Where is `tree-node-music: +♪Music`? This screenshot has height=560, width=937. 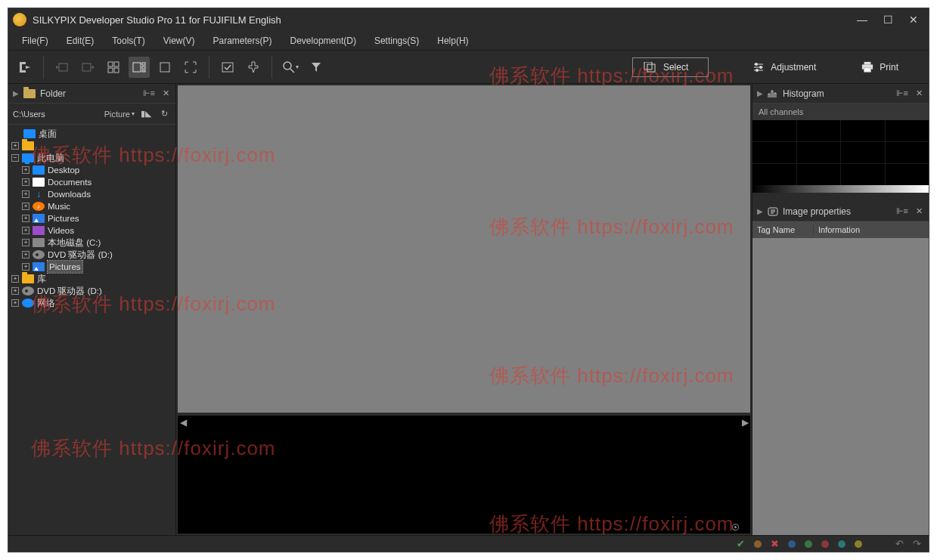 tree-node-music: +♪Music is located at coordinates (92, 206).